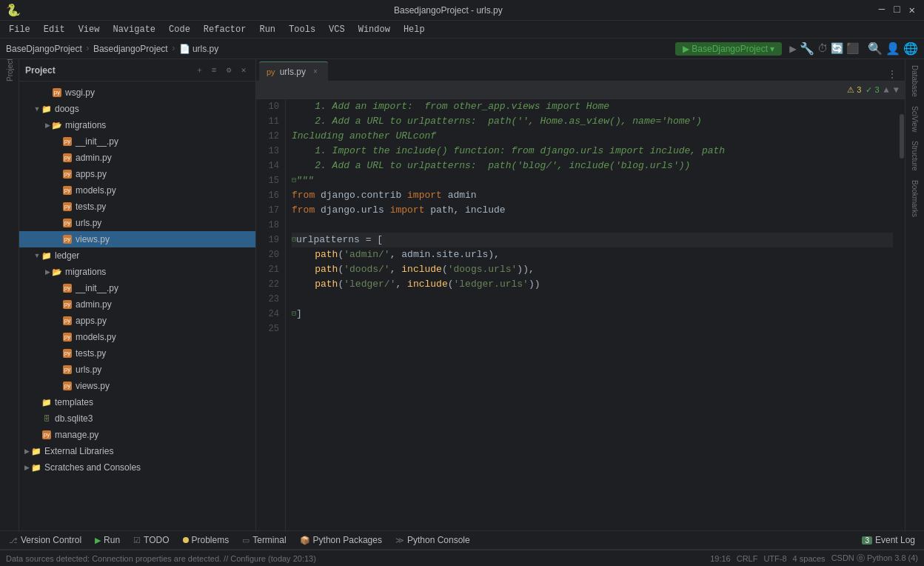 This screenshot has height=566, width=924. What do you see at coordinates (915, 81) in the screenshot?
I see `database-panel-btn: Database` at bounding box center [915, 81].